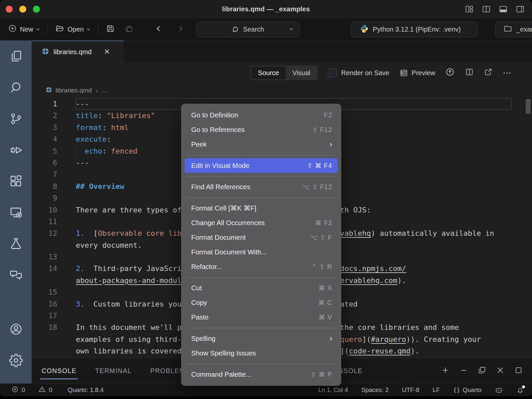 Image resolution: width=532 pixels, height=399 pixels. Describe the element at coordinates (450, 73) in the screenshot. I see `render-document-icon` at that location.